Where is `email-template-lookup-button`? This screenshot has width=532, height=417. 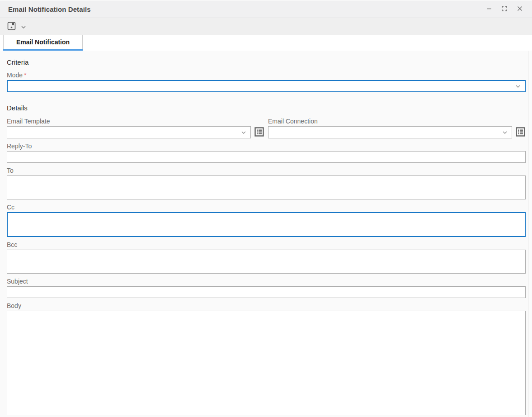
email-template-lookup-button is located at coordinates (259, 132).